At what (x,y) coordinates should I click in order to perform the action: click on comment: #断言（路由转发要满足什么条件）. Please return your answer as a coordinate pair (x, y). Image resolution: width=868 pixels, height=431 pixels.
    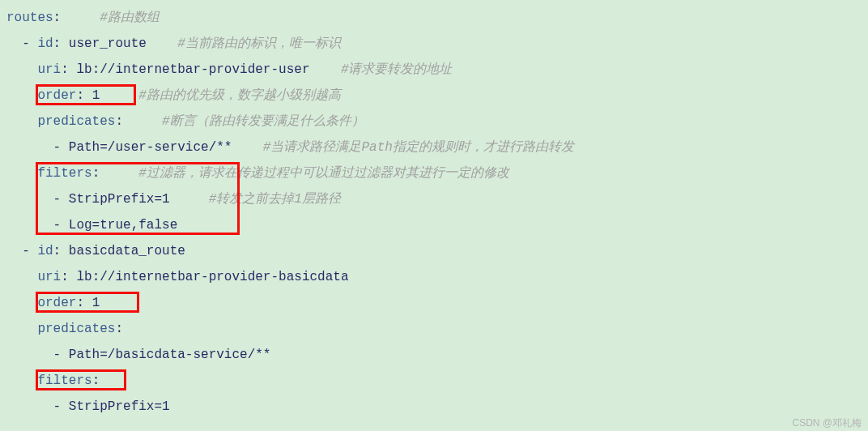
    Looking at the image, I should click on (263, 122).